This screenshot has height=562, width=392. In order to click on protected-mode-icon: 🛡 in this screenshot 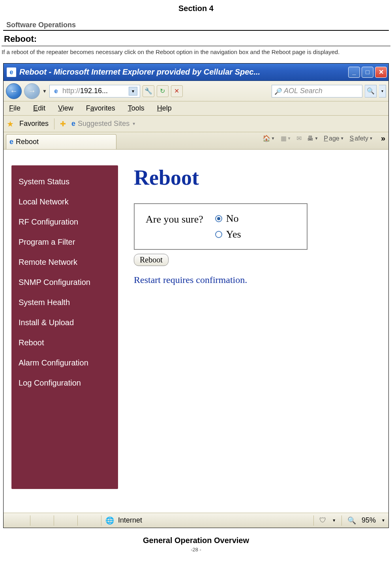, I will do `click(323, 520)`.